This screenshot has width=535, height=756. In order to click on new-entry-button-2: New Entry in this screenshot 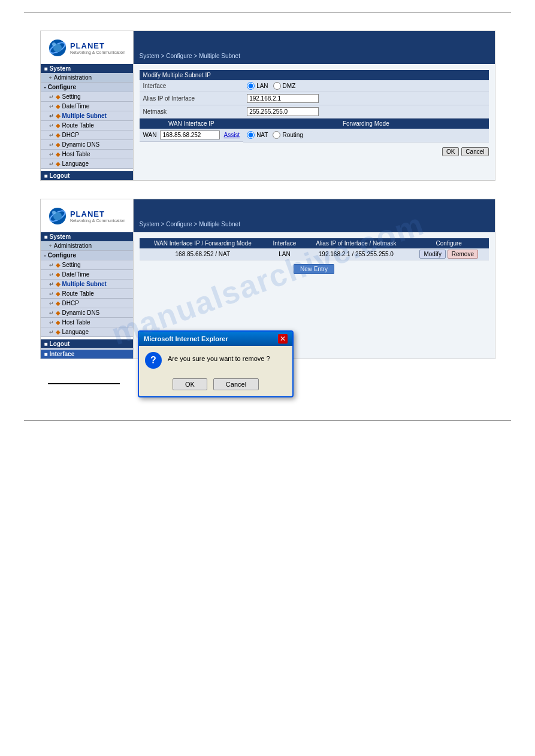, I will do `click(314, 269)`.